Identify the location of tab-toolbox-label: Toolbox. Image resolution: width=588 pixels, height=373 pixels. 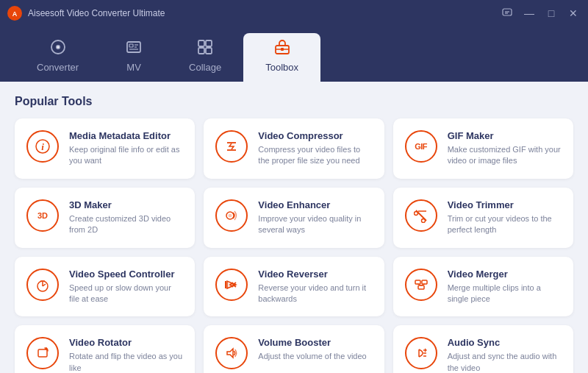
(282, 68).